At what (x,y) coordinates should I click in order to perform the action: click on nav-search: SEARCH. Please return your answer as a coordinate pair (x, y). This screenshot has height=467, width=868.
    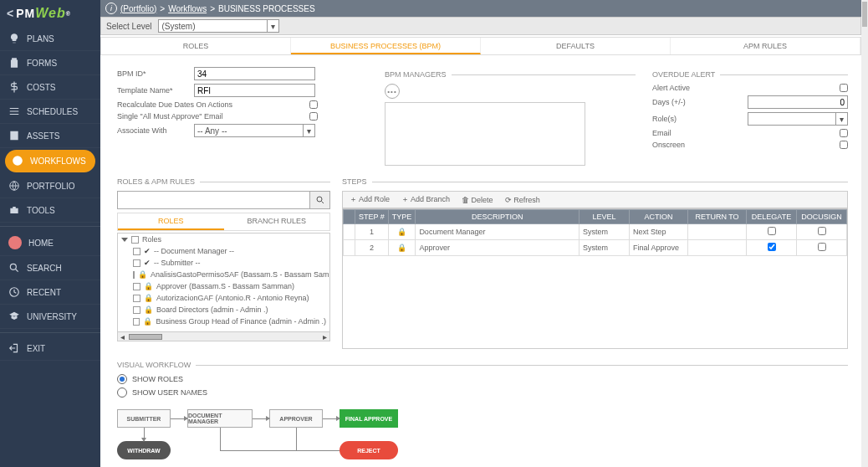
    Looking at the image, I should click on (50, 268).